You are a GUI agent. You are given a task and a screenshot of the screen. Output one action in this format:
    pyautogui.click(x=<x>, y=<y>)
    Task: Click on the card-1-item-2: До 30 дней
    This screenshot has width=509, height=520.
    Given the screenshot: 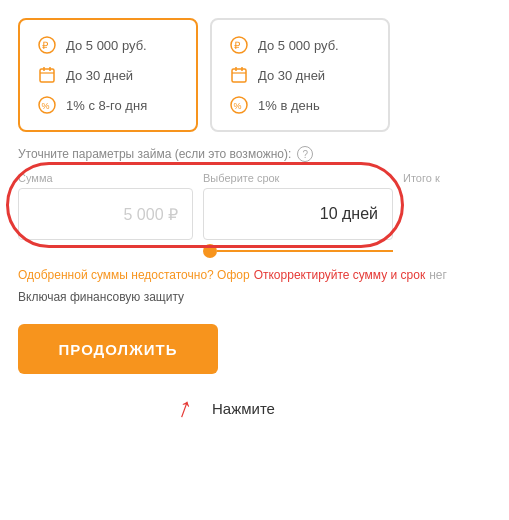 What is the action you would take?
    pyautogui.click(x=108, y=75)
    